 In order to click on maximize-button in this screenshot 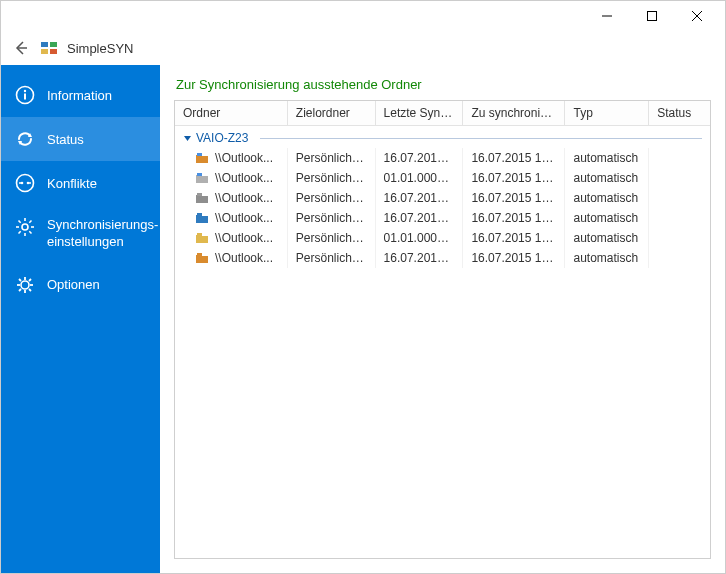, I will do `click(652, 16)`.